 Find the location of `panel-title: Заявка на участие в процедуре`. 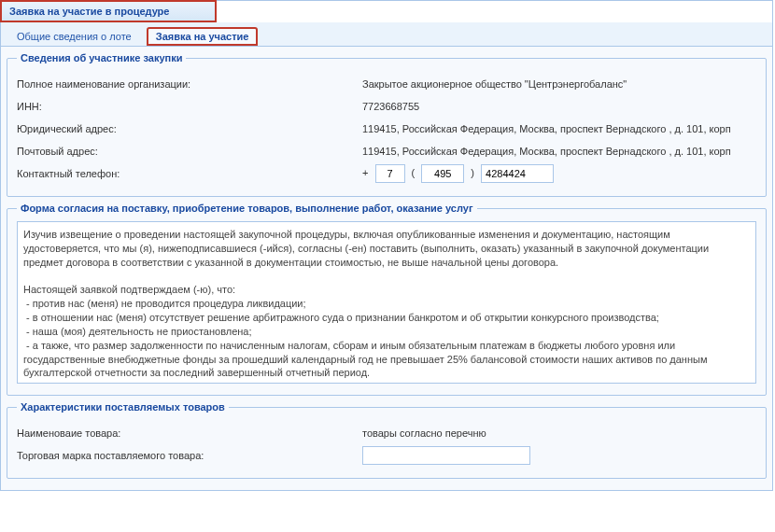

panel-title: Заявка на участие в процедуре is located at coordinates (108, 11).